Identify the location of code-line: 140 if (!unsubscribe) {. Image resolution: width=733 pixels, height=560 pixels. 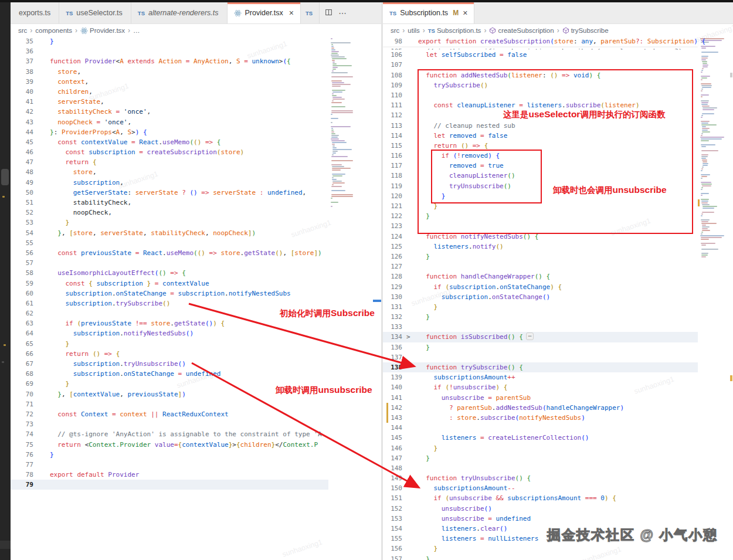
(541, 387).